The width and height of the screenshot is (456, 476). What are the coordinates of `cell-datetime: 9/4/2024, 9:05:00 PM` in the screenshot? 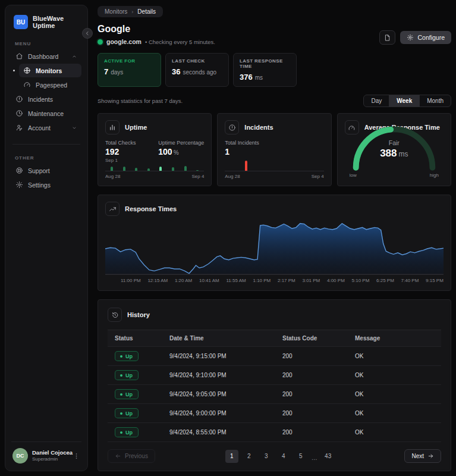 It's located at (219, 394).